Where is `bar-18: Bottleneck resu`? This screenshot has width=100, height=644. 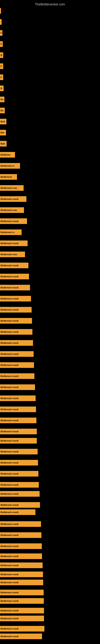 bar-18: Bottleneck resu is located at coordinates (12, 210).